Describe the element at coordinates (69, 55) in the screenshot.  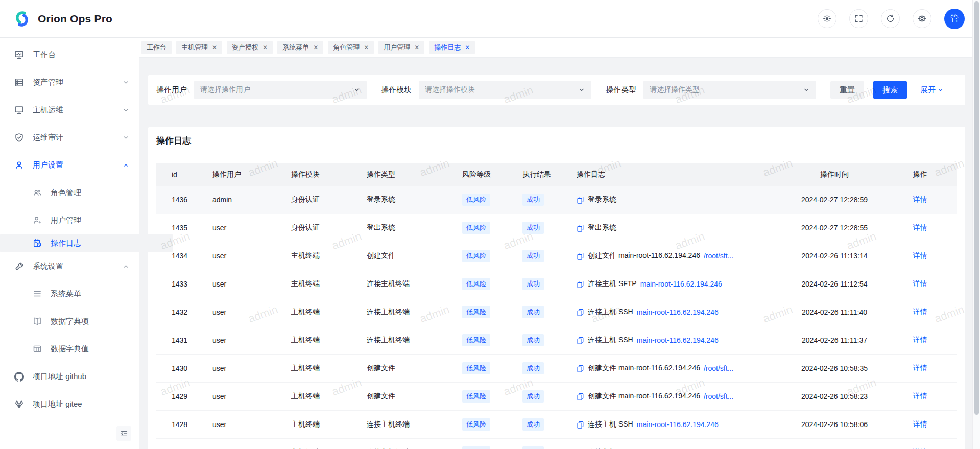
I see `sidebar-item-workbench: 工作台` at that location.